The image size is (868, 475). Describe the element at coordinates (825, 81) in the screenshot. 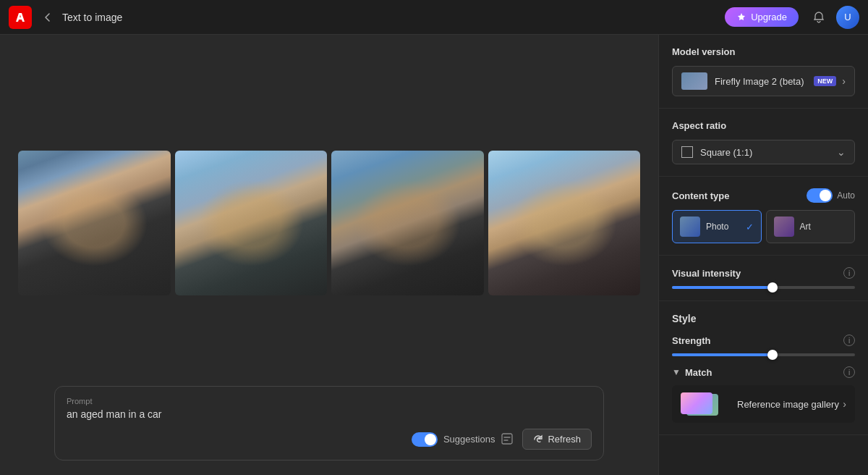

I see `new-badge: NEW` at that location.